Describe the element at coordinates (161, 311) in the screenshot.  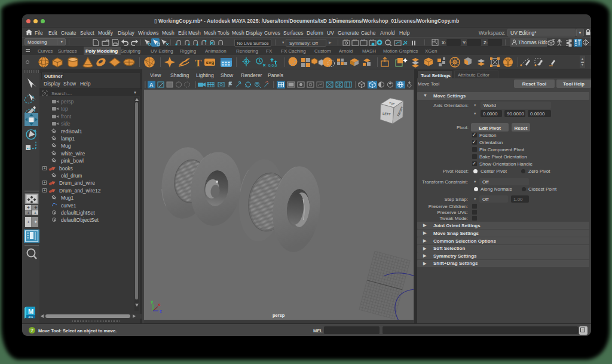
I see `svg-text: z` at that location.